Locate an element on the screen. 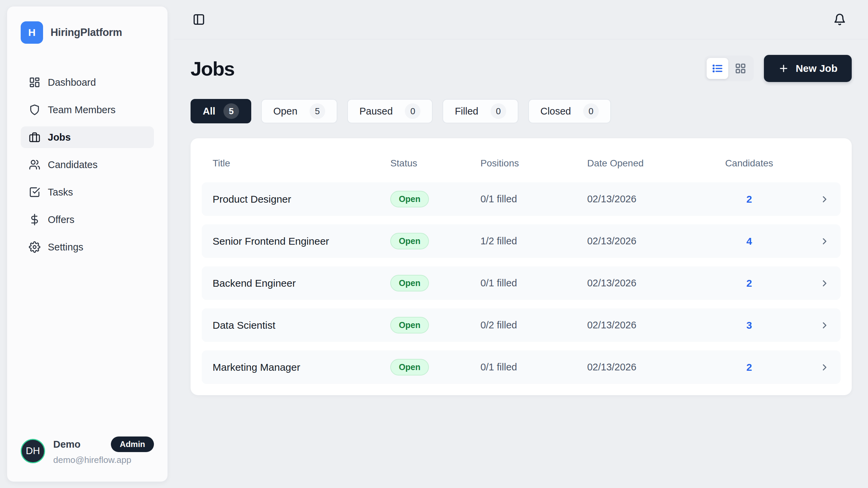 The height and width of the screenshot is (488, 868). sidebar-item-dashboard: Dashboard is located at coordinates (87, 82).